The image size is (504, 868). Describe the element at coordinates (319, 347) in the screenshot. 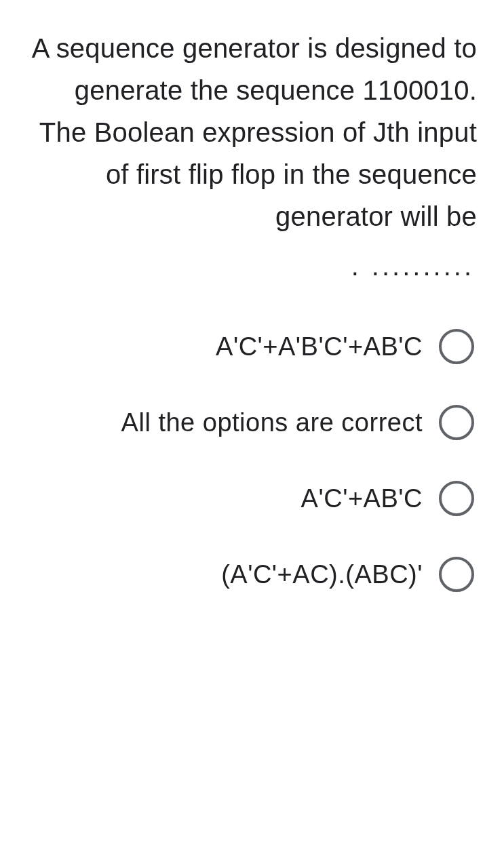

I see `option-label: A'C'+A'B'C'+AB'C` at that location.